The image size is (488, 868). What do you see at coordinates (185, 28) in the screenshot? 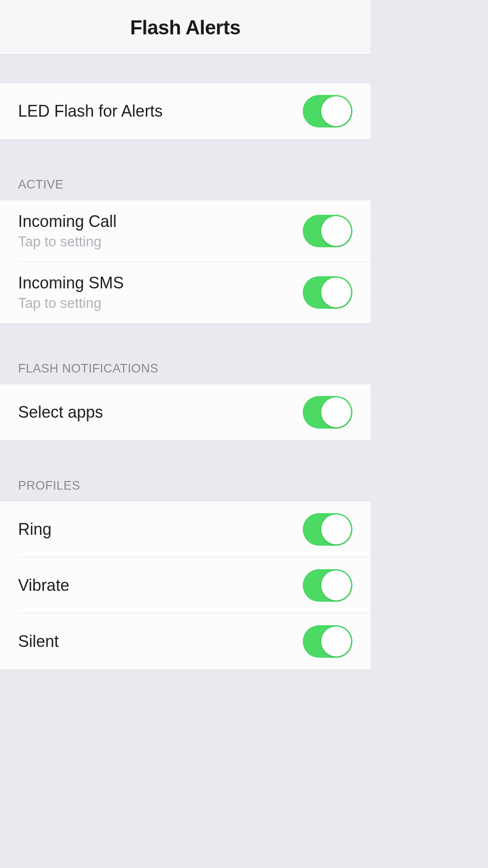
I see `page-title: Flash Alerts` at bounding box center [185, 28].